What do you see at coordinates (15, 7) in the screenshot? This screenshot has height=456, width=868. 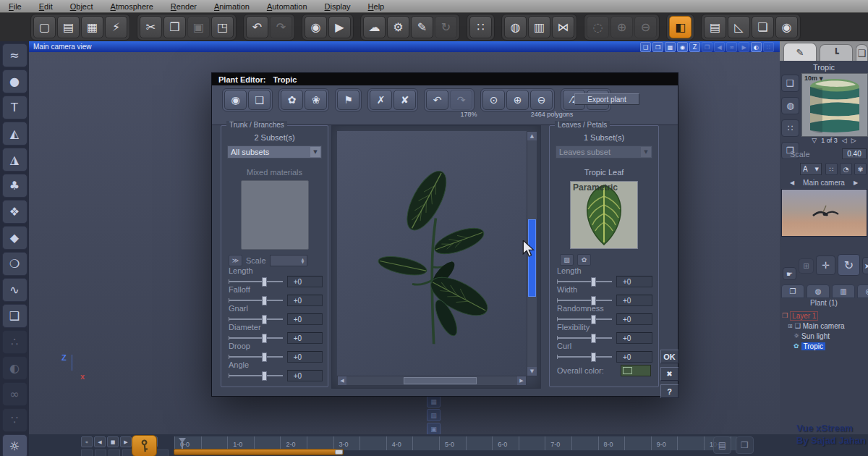 I see `menu-file: File` at bounding box center [15, 7].